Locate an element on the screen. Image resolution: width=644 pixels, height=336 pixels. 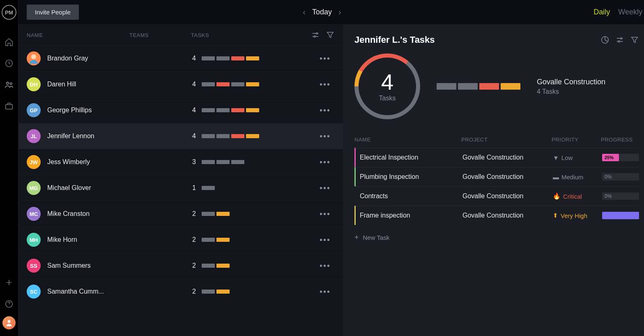
person-row: Brandon Gray 4 ••• is located at coordinates (181, 58).